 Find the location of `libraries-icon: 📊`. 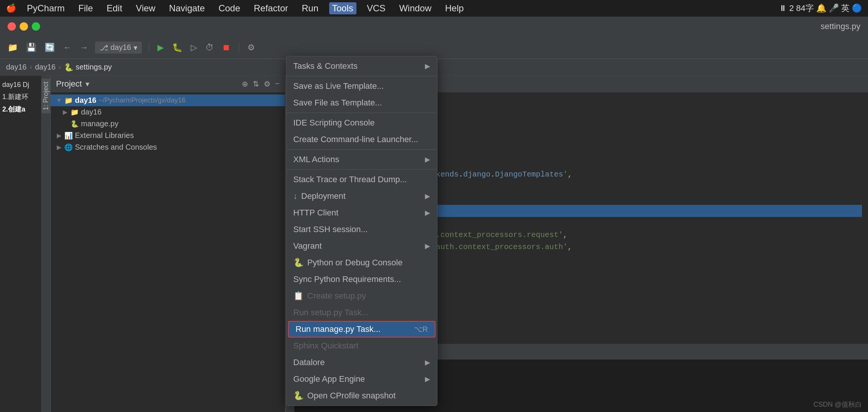

libraries-icon: 📊 is located at coordinates (68, 136).